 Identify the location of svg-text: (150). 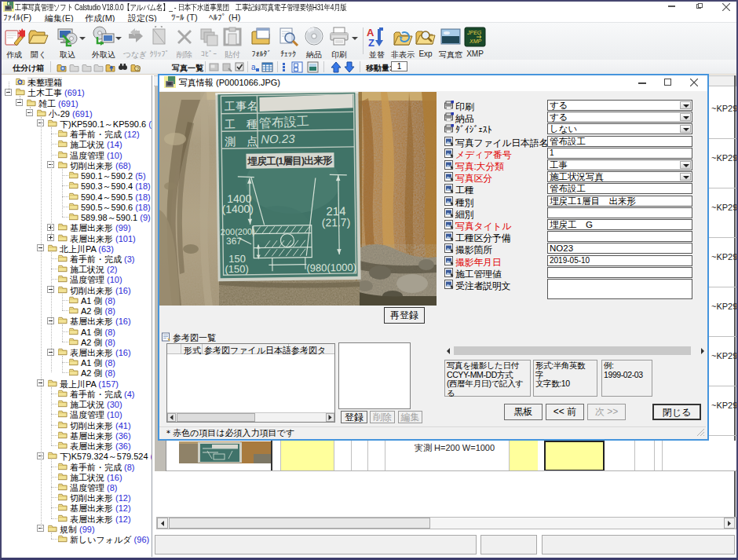
(237, 269).